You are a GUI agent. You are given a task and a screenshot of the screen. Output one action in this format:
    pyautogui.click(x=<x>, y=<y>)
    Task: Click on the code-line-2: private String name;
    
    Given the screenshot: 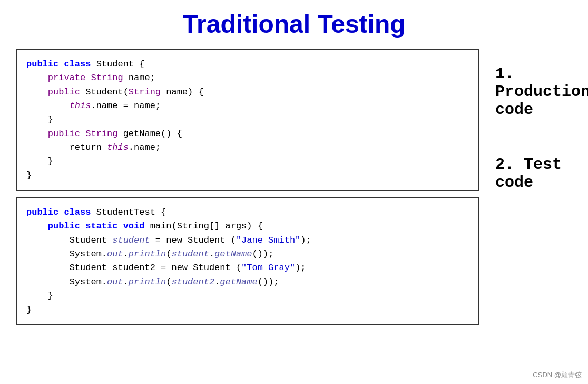 What is the action you would take?
    pyautogui.click(x=248, y=78)
    